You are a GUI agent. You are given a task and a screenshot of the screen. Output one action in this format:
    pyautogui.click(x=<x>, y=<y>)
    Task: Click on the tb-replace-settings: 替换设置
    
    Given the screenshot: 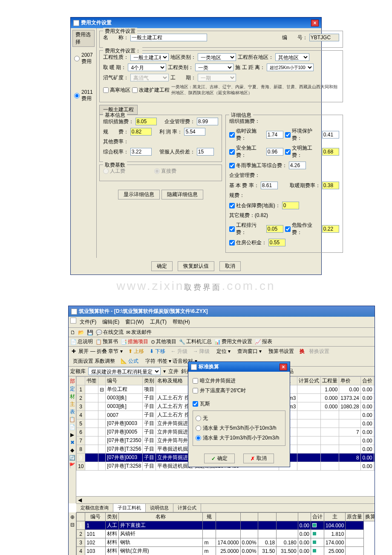 What is the action you would take?
    pyautogui.click(x=319, y=351)
    